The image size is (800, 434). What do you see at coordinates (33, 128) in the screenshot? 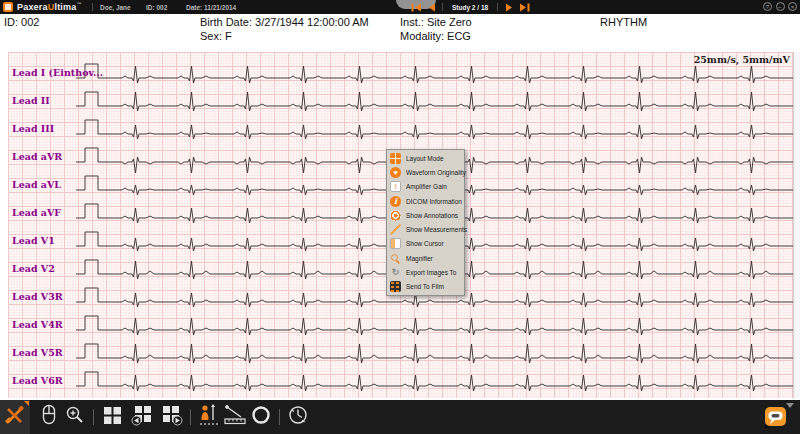
I see `lead-label: Lead III` at bounding box center [33, 128].